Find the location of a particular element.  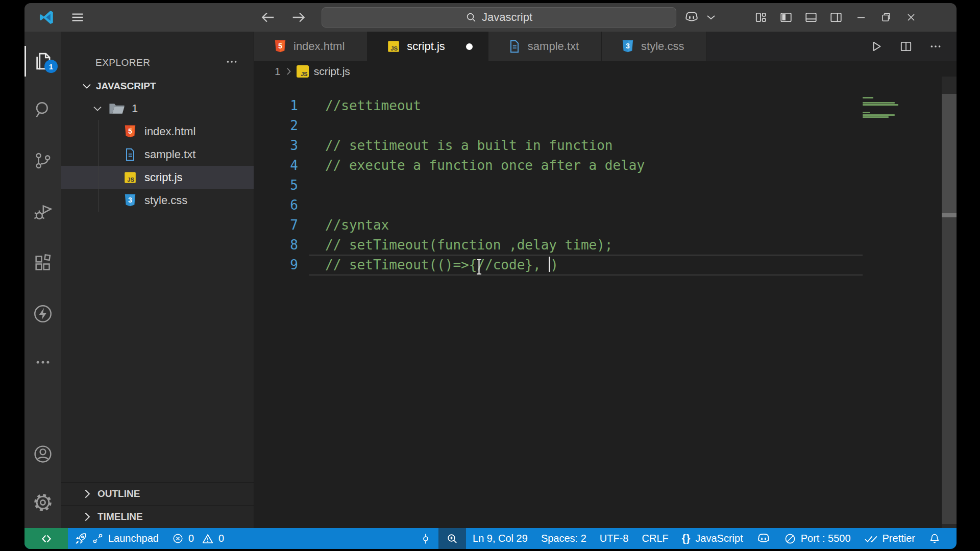

code-text: // execute a function once after a delay is located at coordinates (485, 165).